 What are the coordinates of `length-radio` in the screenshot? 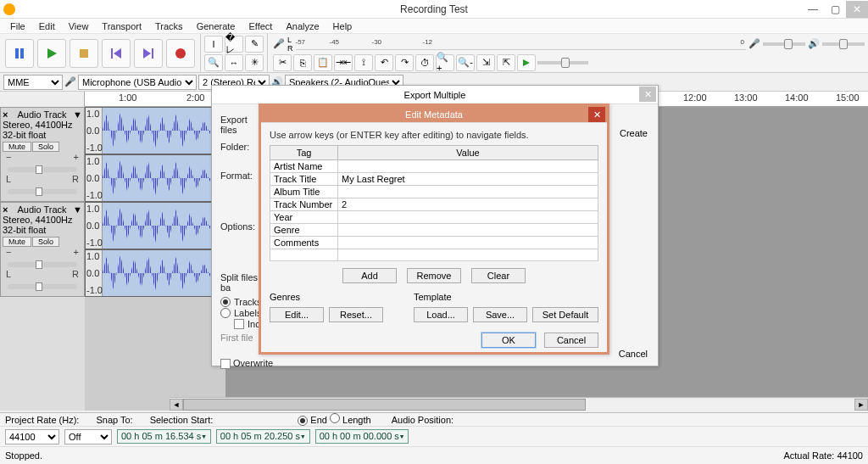 It's located at (335, 418).